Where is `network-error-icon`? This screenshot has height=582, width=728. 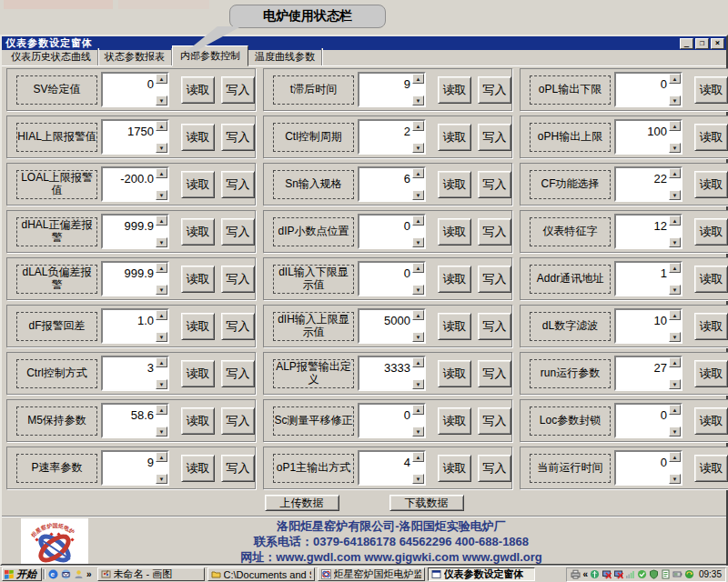 network-error-icon is located at coordinates (606, 575).